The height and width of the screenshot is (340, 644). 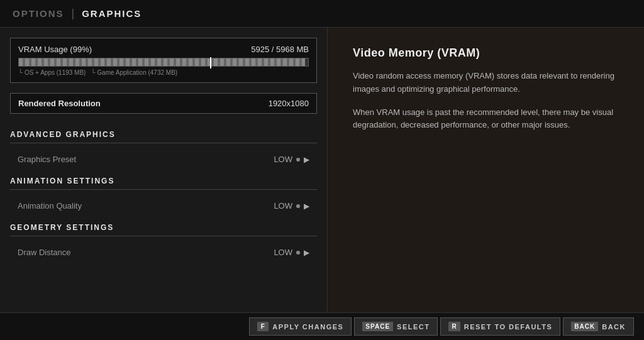 What do you see at coordinates (47, 160) in the screenshot?
I see `graphics-preset-label: Graphics Preset` at bounding box center [47, 160].